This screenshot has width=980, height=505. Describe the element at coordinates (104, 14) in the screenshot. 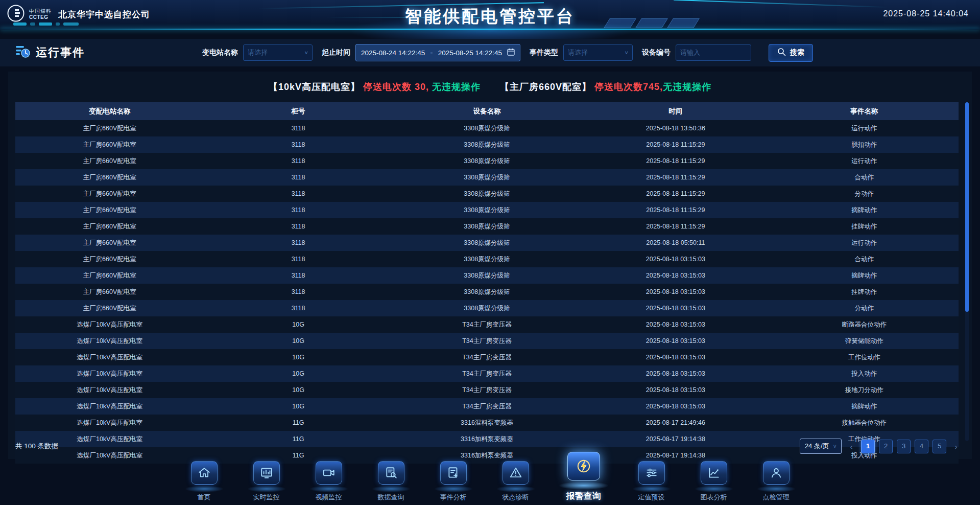

I see `company-name: 北京华宇中选自控公司` at that location.